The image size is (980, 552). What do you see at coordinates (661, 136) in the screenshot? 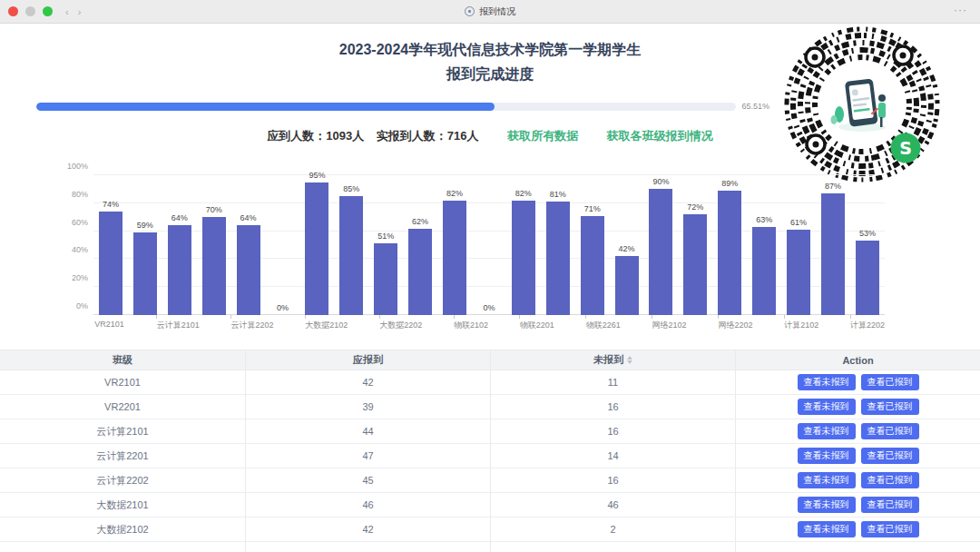
I see `get-class-status-link: 获取各班级报到情况` at bounding box center [661, 136].